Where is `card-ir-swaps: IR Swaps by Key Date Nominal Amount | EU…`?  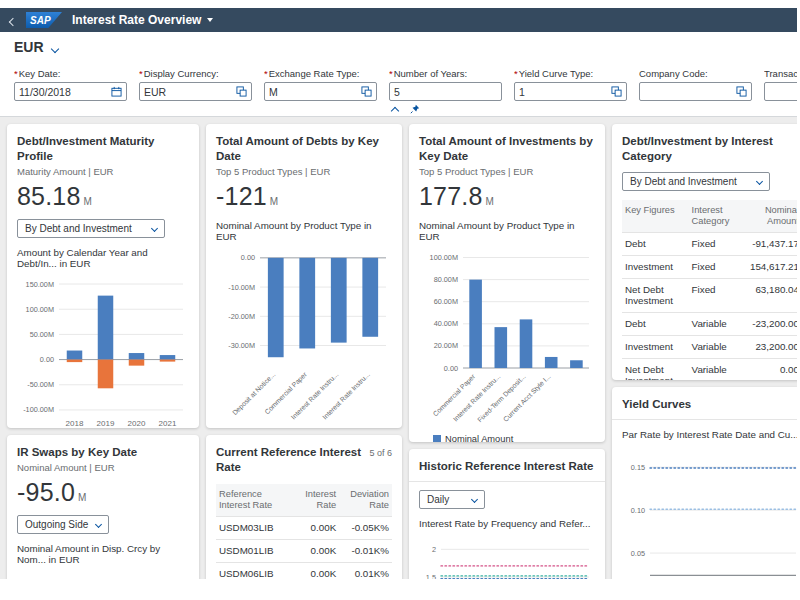
card-ir-swaps: IR Swaps by Key Date Nominal Amount | EU… is located at coordinates (103, 507).